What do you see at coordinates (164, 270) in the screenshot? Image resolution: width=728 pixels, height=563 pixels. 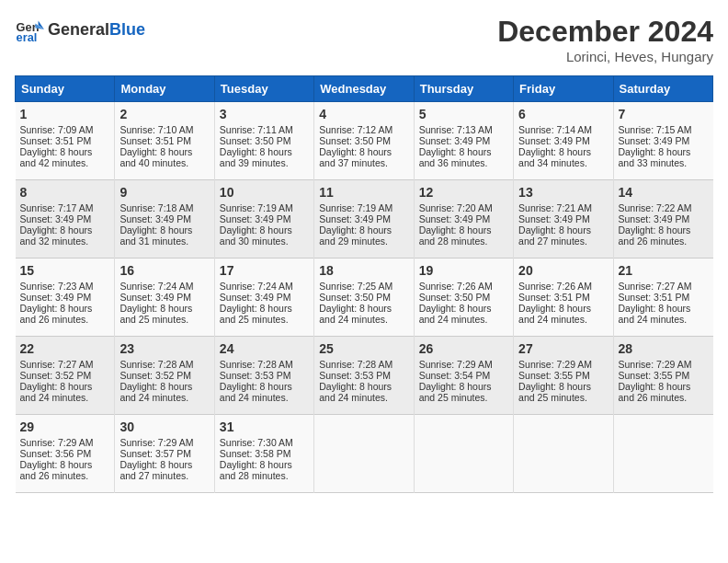 I see `day-number: 16` at bounding box center [164, 270].